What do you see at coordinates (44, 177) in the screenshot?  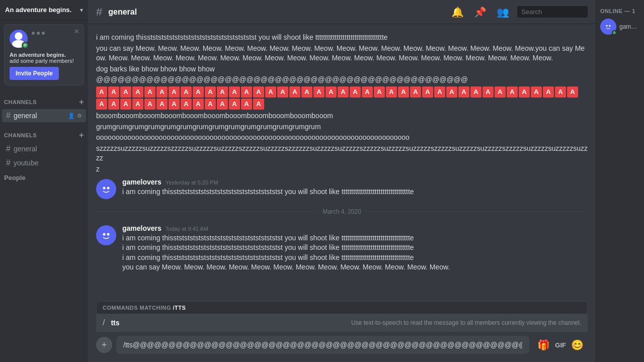 I see `people-label: People` at bounding box center [44, 177].